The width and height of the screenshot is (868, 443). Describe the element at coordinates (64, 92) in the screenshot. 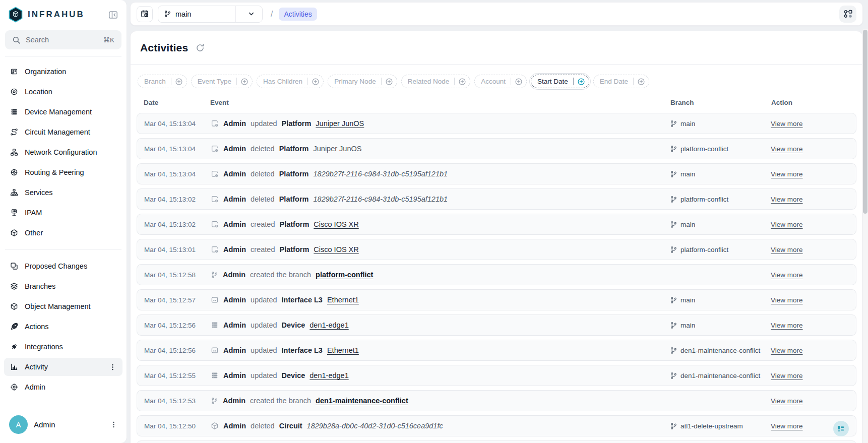

I see `sidebar-item-location: Location` at that location.